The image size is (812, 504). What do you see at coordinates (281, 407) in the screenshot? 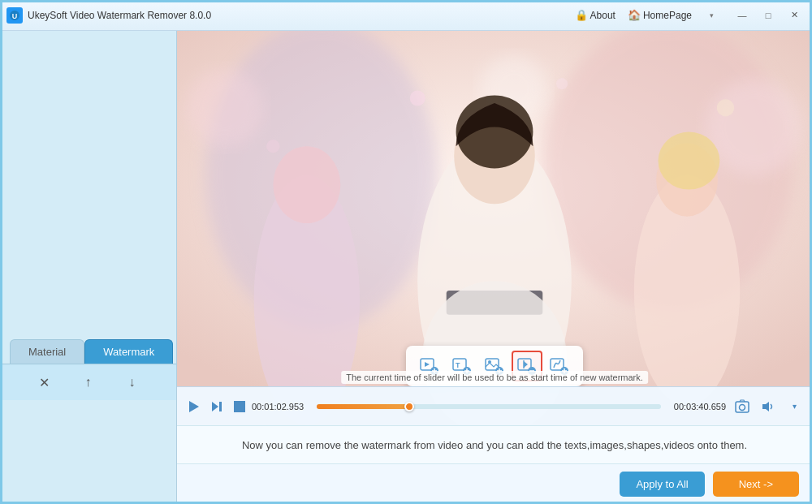
I see `current-time: 00:01:02.953` at bounding box center [281, 407].